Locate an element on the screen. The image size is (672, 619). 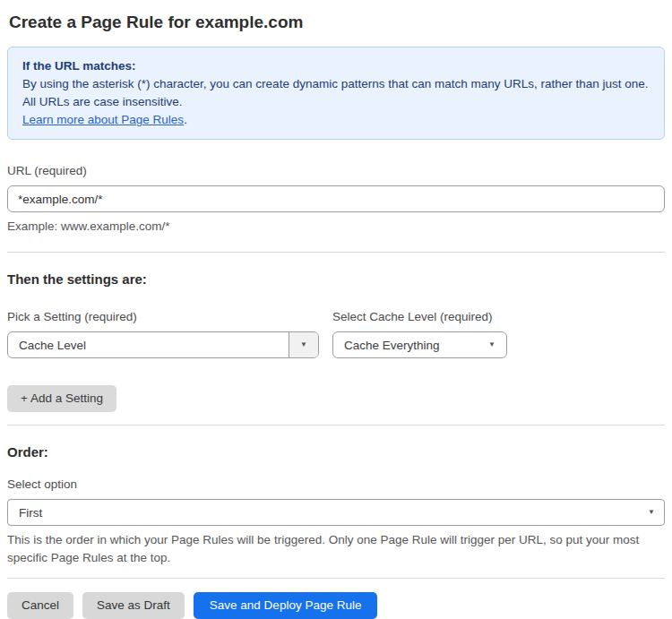
order-heading: Order: is located at coordinates (336, 451).